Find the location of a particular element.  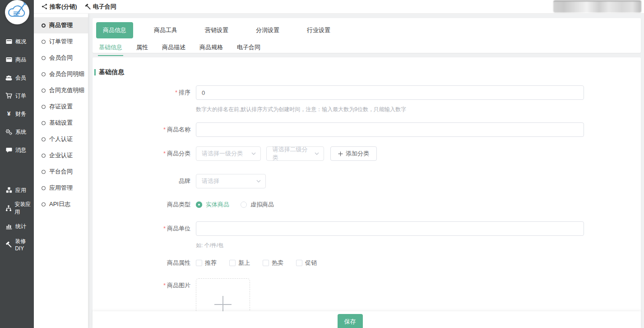

sidebar-item-finance: ¥ 财务 is located at coordinates (17, 114).